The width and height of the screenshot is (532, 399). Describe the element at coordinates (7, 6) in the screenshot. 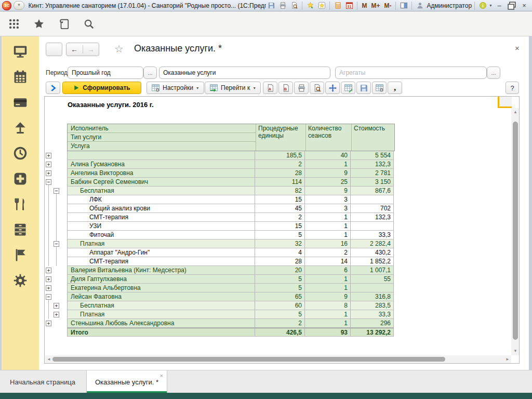

I see `app-logo-1c-icon: 1C` at that location.